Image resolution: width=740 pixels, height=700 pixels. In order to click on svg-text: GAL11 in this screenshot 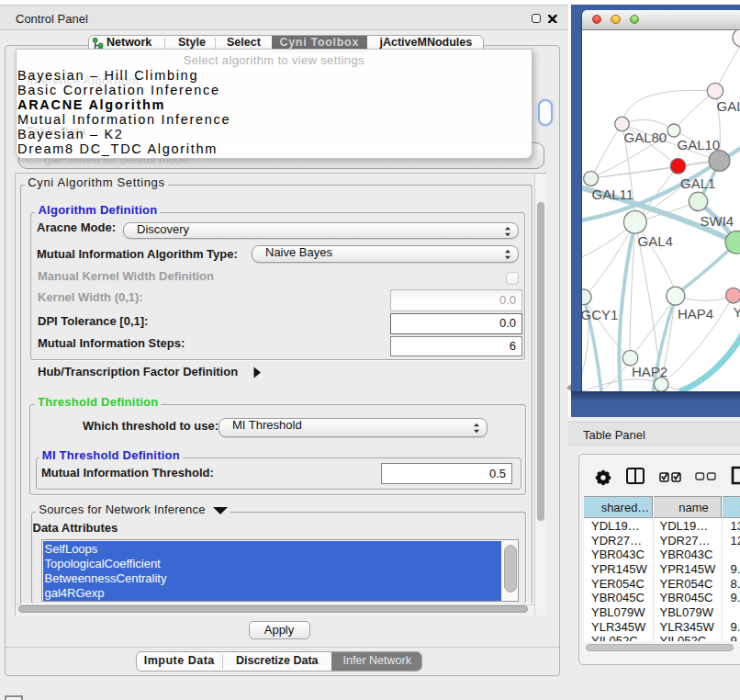, I will do `click(613, 195)`.